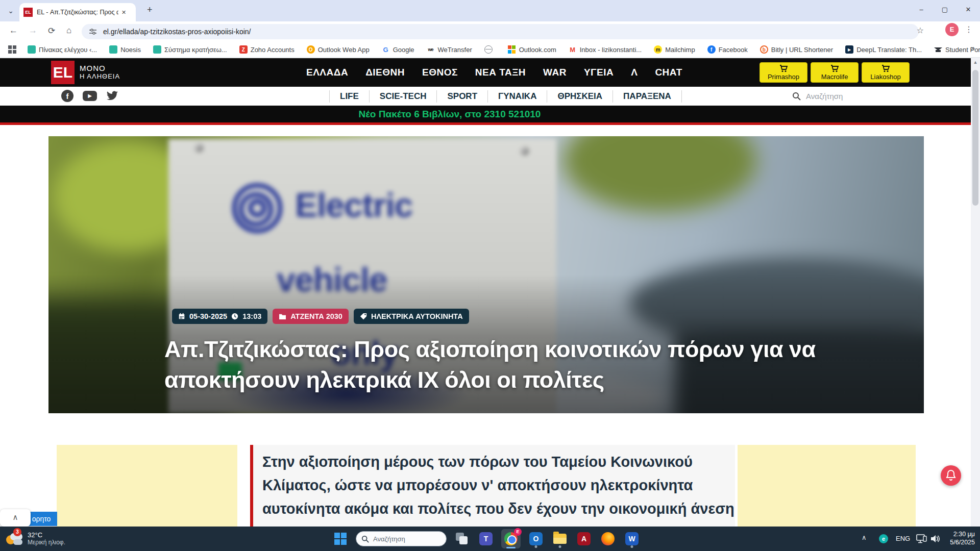 Image resolution: width=980 pixels, height=551 pixels. I want to click on nav-nea-taxi: ΝΕΑ ΤΑΞΗ, so click(500, 72).